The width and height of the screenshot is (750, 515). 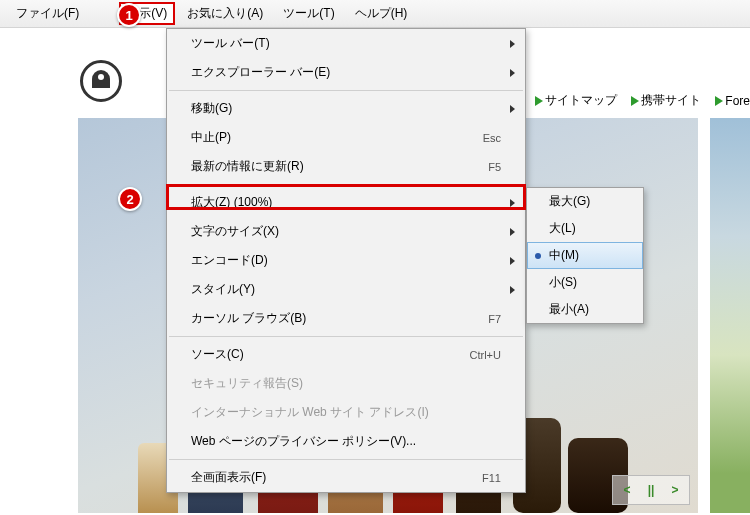 I want to click on menu-text-size: 文字のサイズ(X), so click(x=346, y=232).